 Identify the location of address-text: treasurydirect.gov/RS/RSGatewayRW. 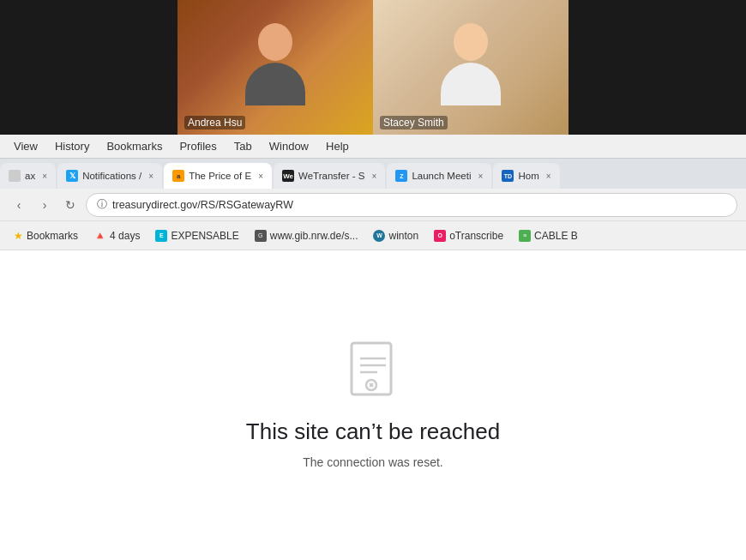
(202, 205).